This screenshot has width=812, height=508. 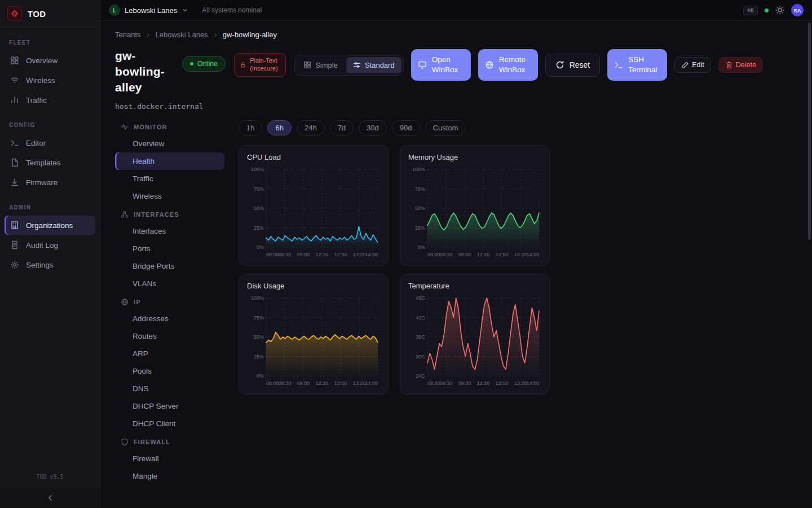 What do you see at coordinates (50, 497) in the screenshot?
I see `sidebar-collapse-button` at bounding box center [50, 497].